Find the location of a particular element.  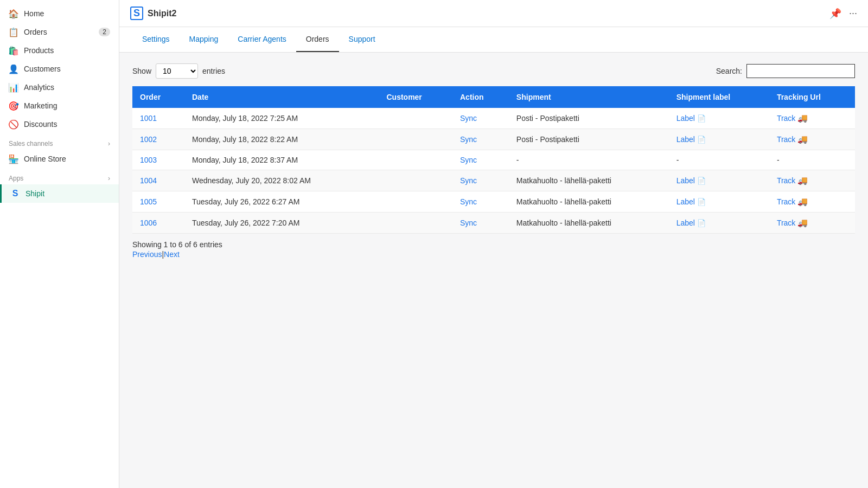

sidebar-label-orders: Orders is located at coordinates (36, 32).